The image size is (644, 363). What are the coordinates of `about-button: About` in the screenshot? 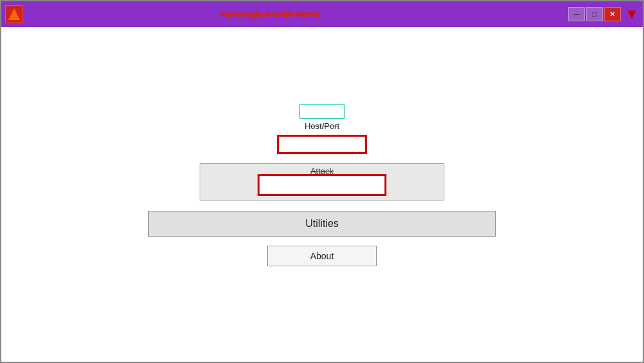 It's located at (322, 256).